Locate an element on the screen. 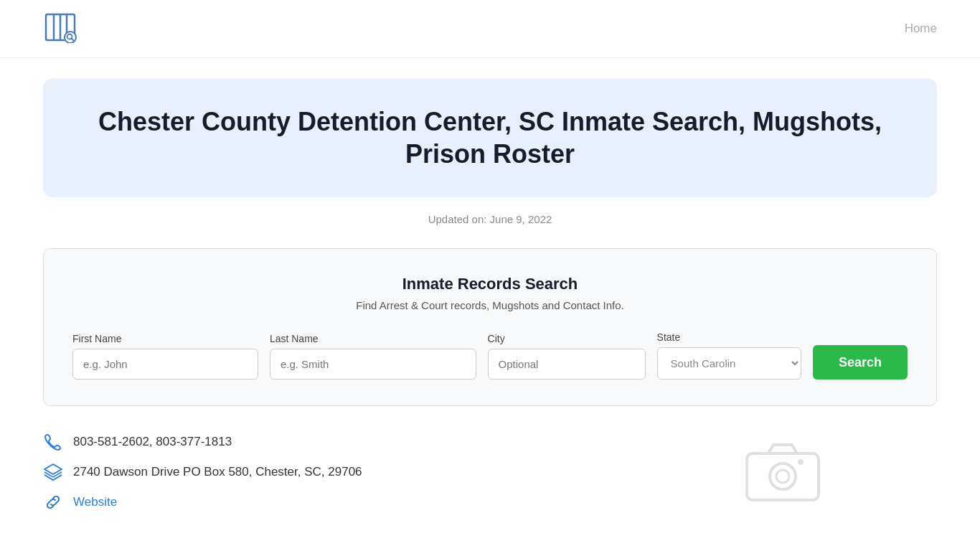 This screenshot has width=980, height=551. phone-icon is located at coordinates (53, 442).